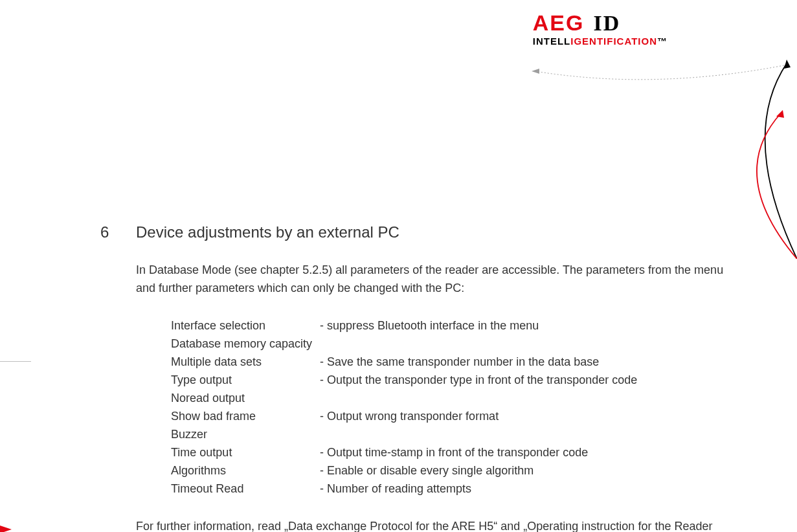  I want to click on list-item: Time output - Output time-stamp in front…, so click(453, 452).